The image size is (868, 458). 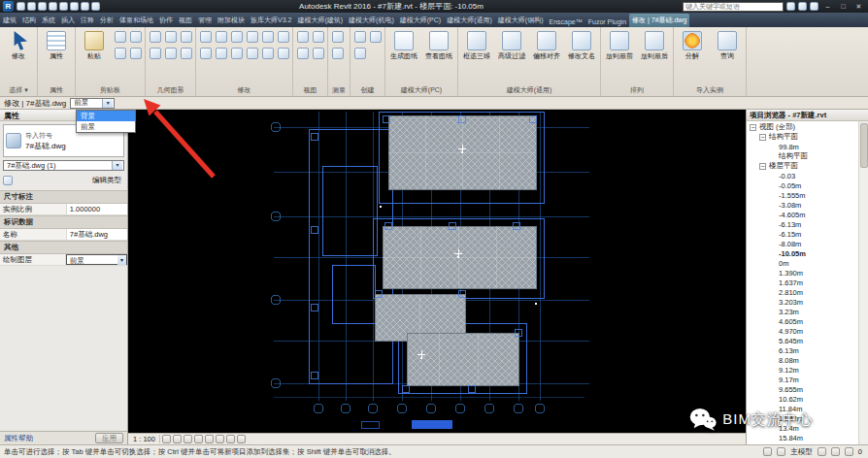 I want to click on ribbon-tab: 建模大师(钢构), so click(x=520, y=20).